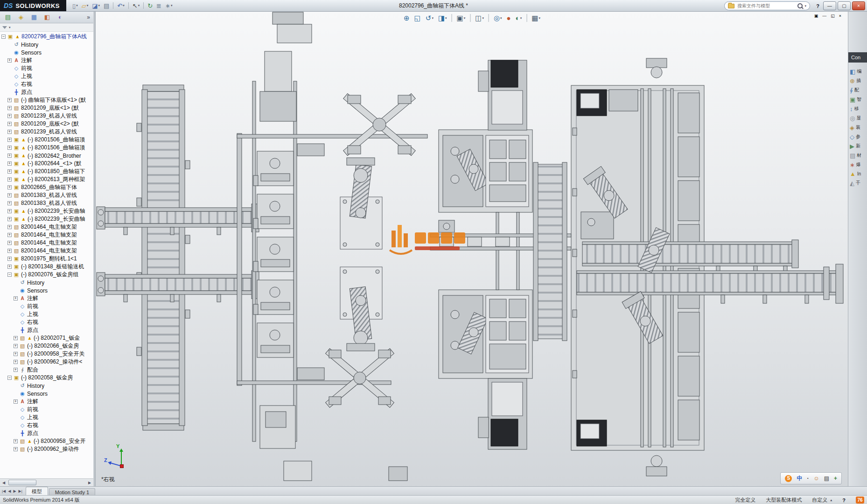 The height and width of the screenshot is (504, 867). I want to click on options-icon: ∗▾, so click(169, 6).